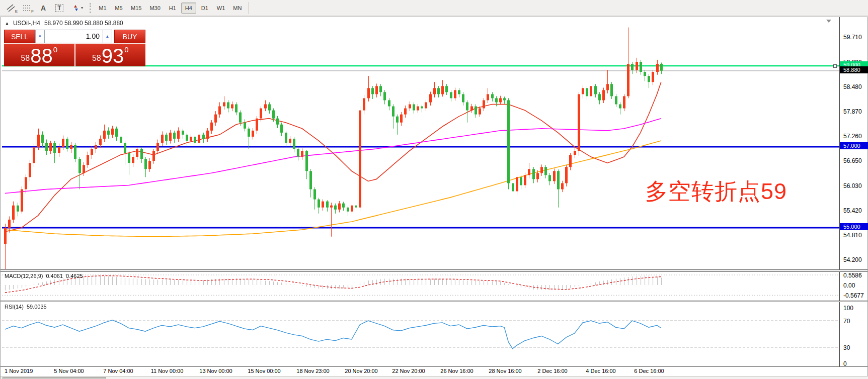 Image resolution: width=868 pixels, height=379 pixels. I want to click on tool-sub-letter: E, so click(16, 11).